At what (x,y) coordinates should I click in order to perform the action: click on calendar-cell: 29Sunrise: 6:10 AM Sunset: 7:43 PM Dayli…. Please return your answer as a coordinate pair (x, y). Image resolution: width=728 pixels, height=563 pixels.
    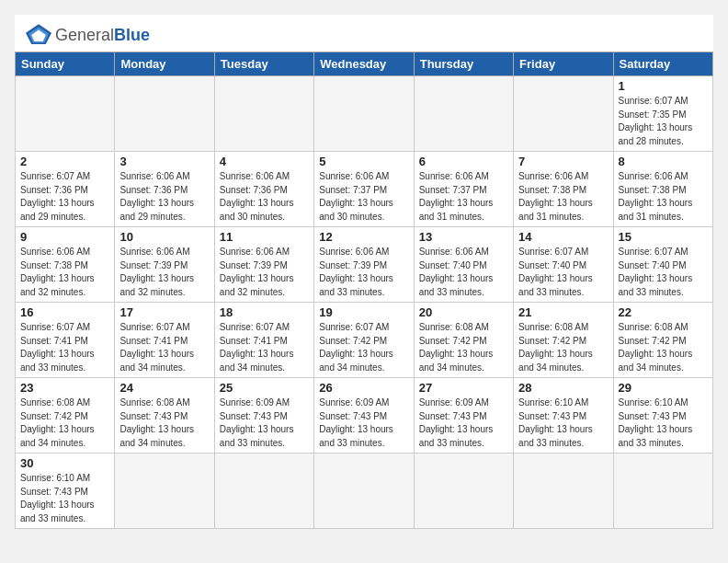
    Looking at the image, I should click on (663, 416).